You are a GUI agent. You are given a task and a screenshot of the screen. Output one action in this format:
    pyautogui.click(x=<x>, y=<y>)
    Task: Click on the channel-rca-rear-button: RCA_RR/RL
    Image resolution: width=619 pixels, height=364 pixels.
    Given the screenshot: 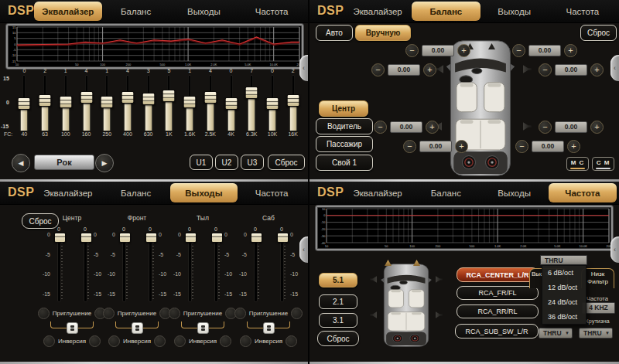 What is the action you would take?
    pyautogui.click(x=498, y=311)
    